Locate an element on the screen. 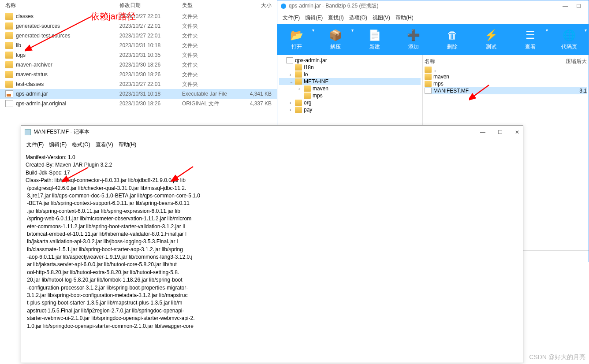 The image size is (589, 364). list-item: maven is located at coordinates (506, 77).